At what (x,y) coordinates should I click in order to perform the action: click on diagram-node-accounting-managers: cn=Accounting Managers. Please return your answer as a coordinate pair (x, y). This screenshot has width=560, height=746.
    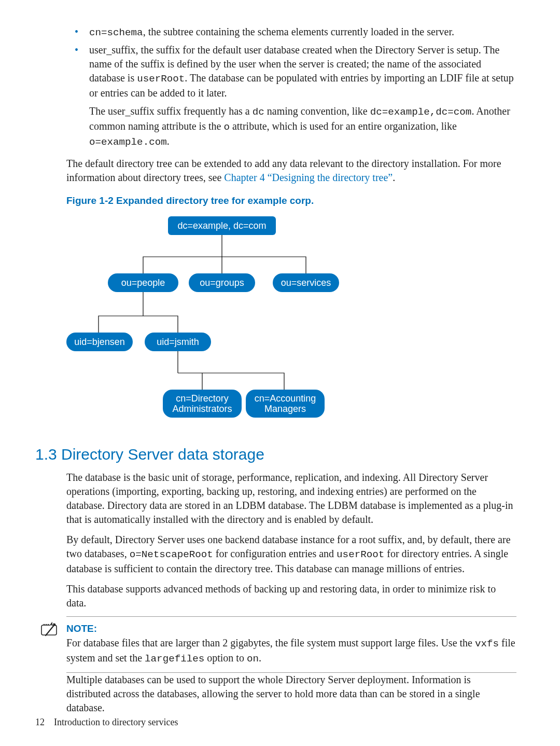
    Looking at the image, I should click on (285, 404).